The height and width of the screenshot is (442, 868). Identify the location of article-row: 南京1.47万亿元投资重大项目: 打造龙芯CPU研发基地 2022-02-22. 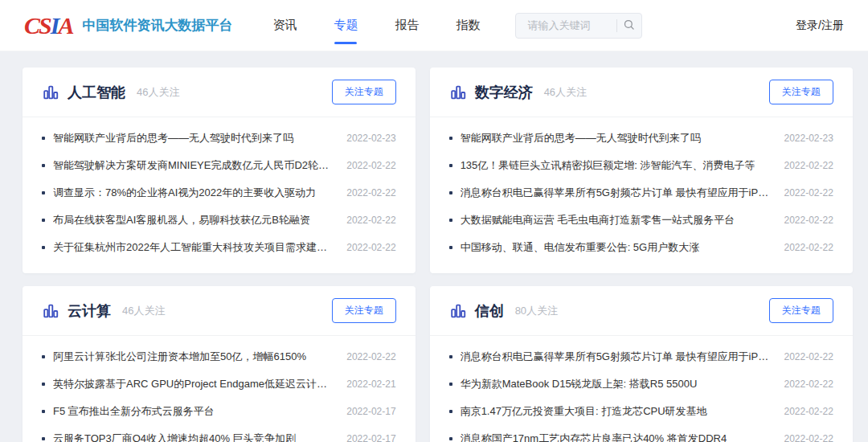
(641, 411).